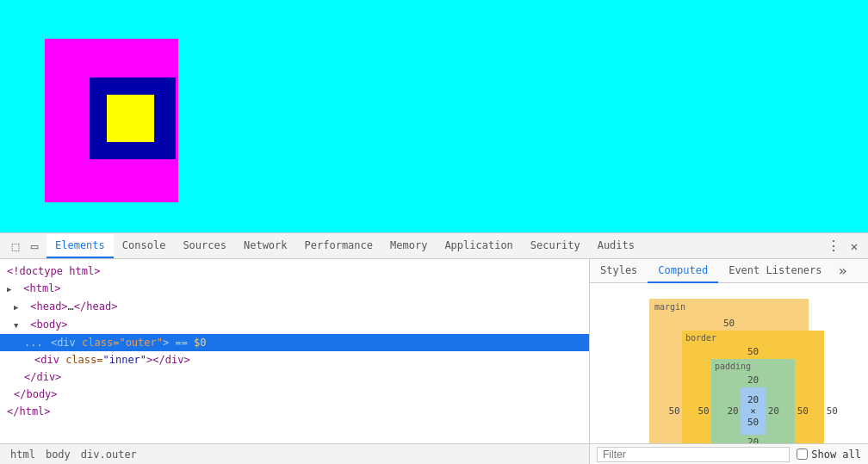 The image size is (868, 464). I want to click on padding-box: padding 20 20 20 × 50 20 20, so click(753, 401).